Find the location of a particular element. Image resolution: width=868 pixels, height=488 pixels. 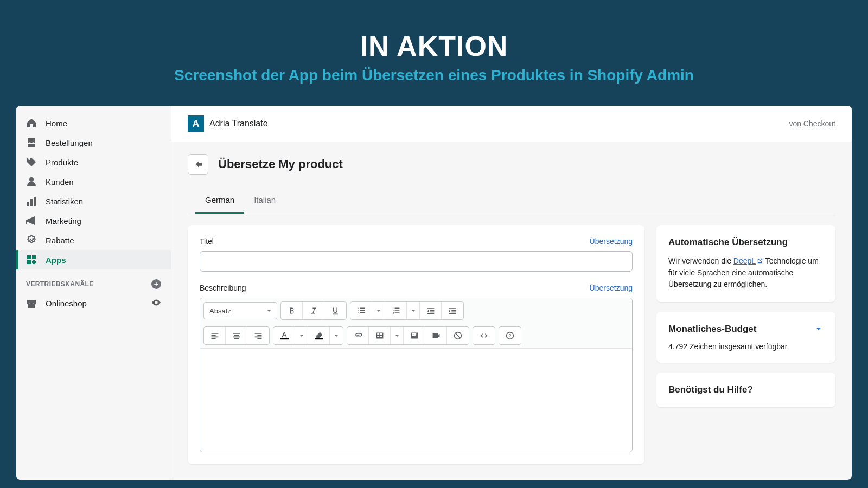

add-channel-button: + is located at coordinates (156, 284).